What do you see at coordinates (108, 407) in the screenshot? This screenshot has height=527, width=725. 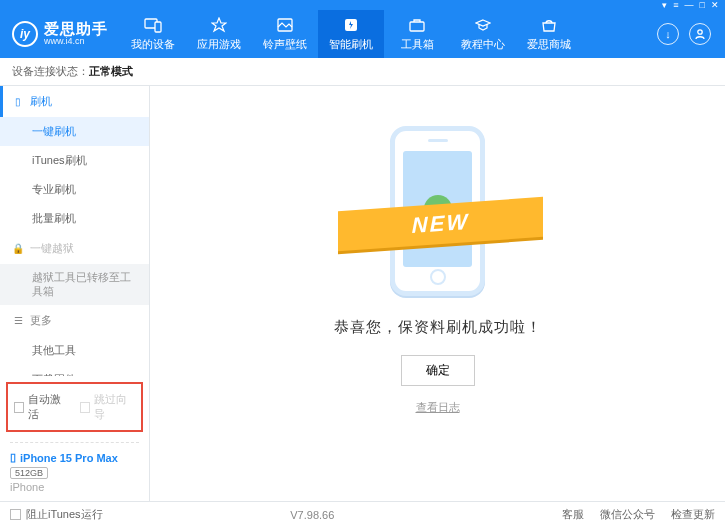 I see `skip-guide-checkbox: 跳过向导` at bounding box center [108, 407].